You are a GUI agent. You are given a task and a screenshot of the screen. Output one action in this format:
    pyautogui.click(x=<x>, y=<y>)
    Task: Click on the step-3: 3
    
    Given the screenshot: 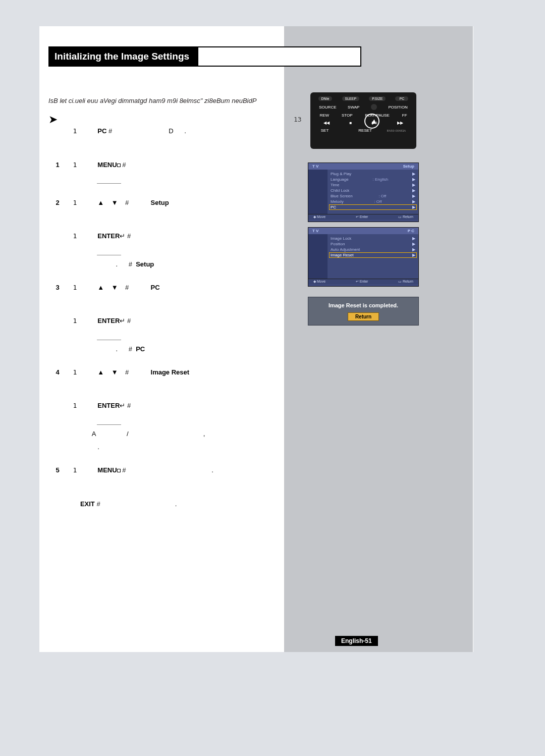 What is the action you would take?
    pyautogui.click(x=64, y=288)
    